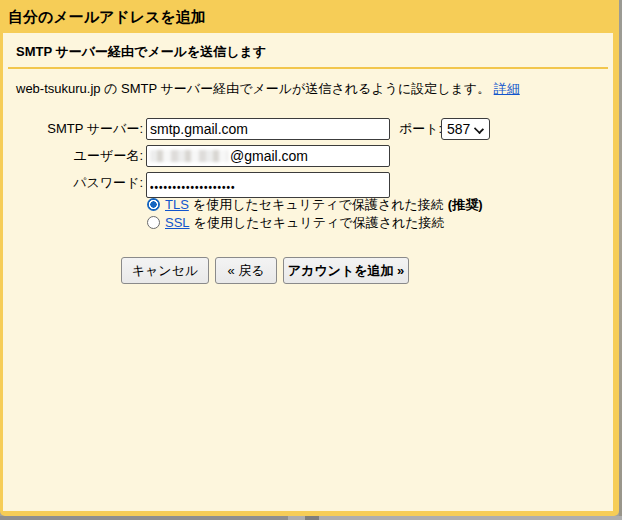  Describe the element at coordinates (507, 88) in the screenshot. I see `details-link: 詳細` at that location.